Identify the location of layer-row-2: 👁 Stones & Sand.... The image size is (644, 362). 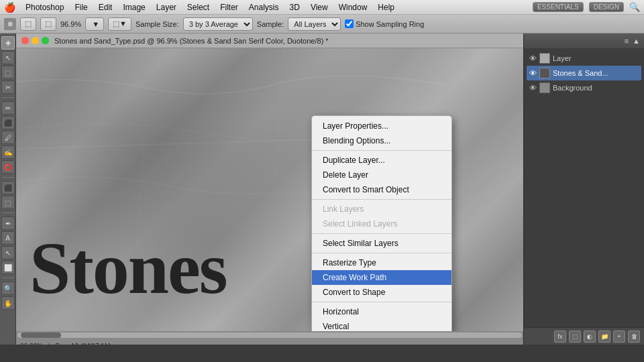
(584, 73).